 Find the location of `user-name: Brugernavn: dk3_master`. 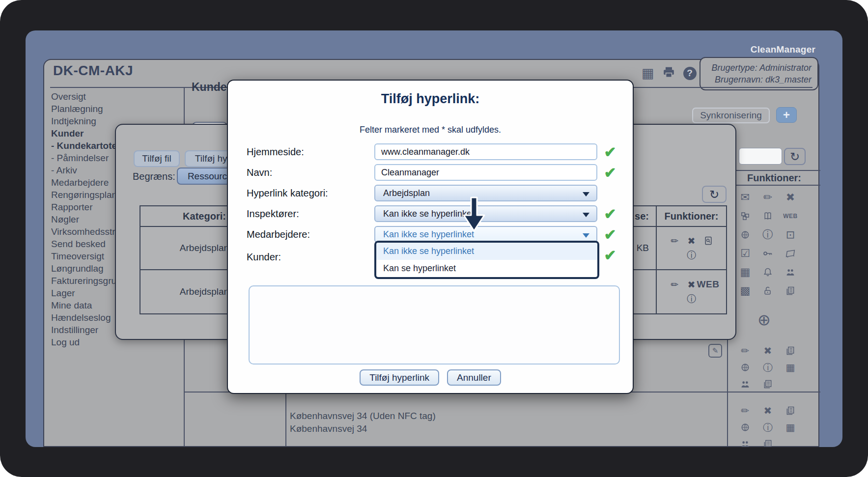

user-name: Brugernavn: dk3_master is located at coordinates (759, 80).